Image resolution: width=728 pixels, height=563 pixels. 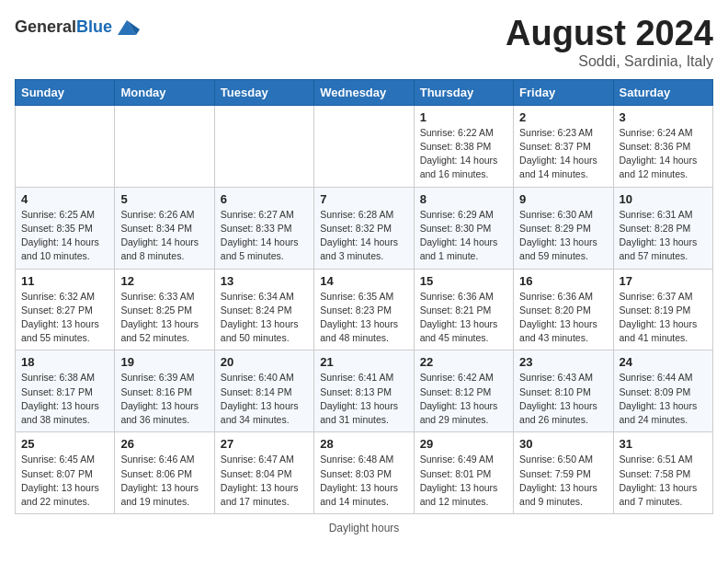 I want to click on day-number: 2, so click(x=563, y=118).